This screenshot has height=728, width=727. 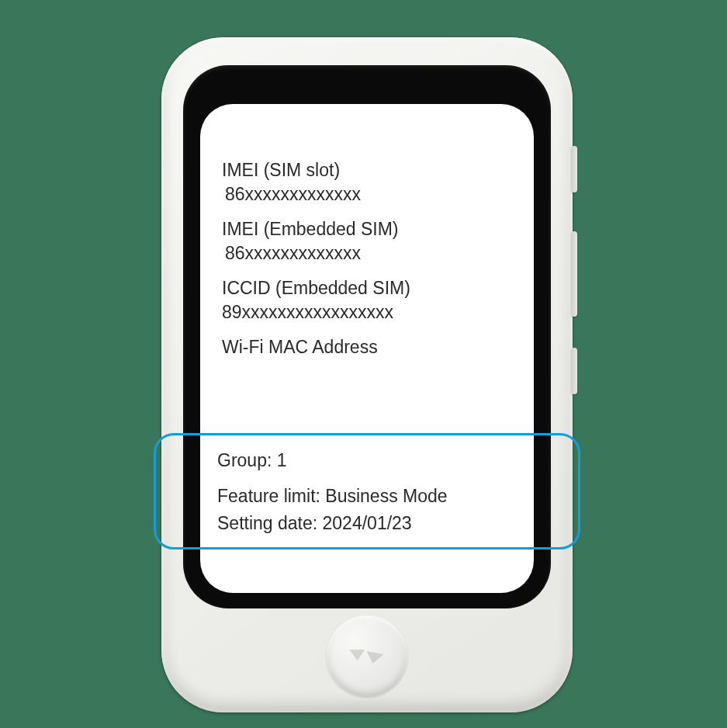 What do you see at coordinates (574, 371) in the screenshot?
I see `side-button-bottom` at bounding box center [574, 371].